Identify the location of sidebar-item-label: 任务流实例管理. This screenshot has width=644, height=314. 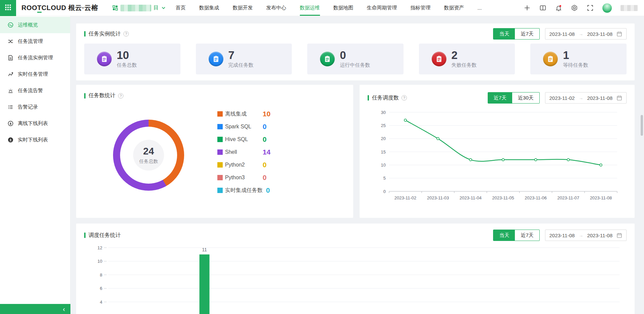
(36, 58).